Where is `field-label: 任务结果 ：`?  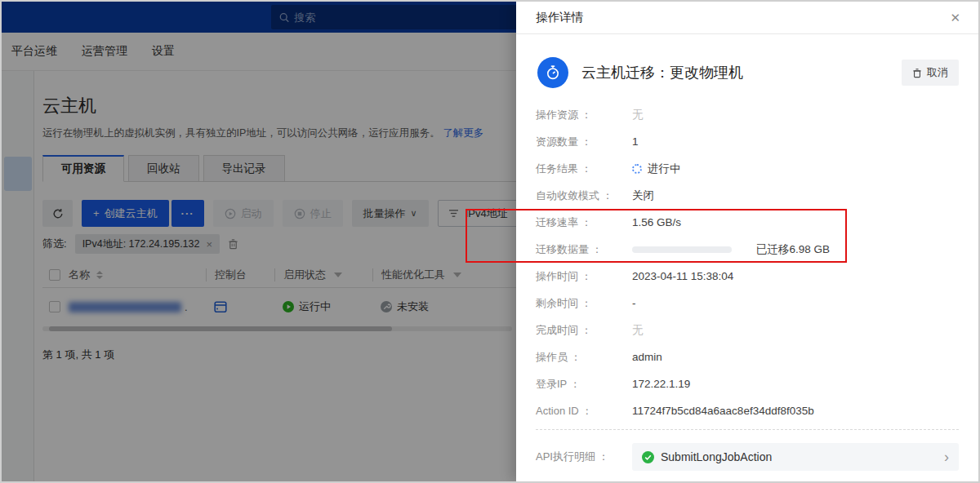 field-label: 任务结果 ： is located at coordinates (584, 169).